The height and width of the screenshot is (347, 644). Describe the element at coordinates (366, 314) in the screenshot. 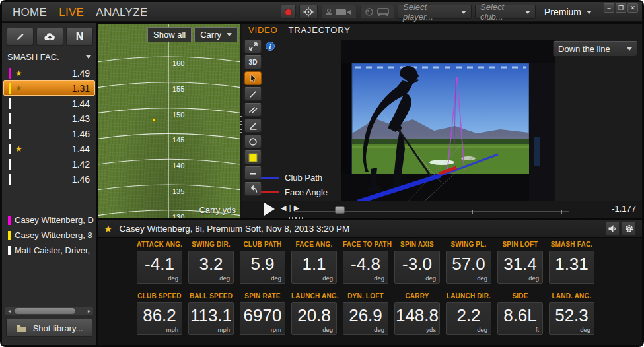

I see `metrics-row-2: CLUB SPEED86.2mphBALL SPEED113.1mphSPIN …` at that location.